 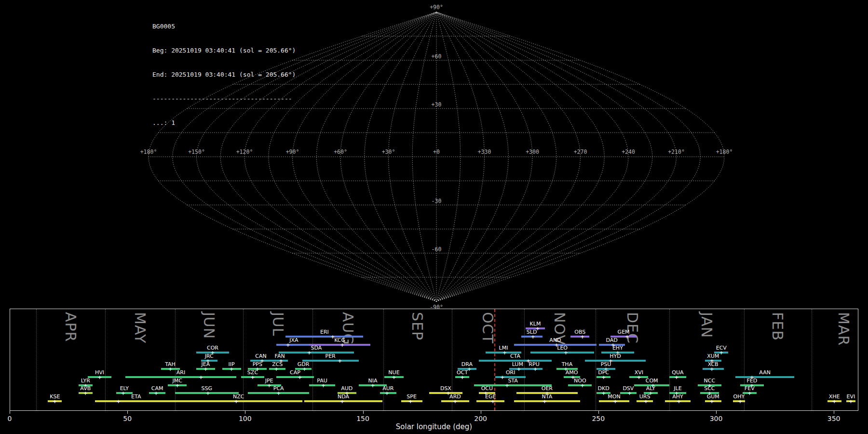 What do you see at coordinates (10, 419) in the screenshot?
I see `x-axis-tick-label: 0` at bounding box center [10, 419].